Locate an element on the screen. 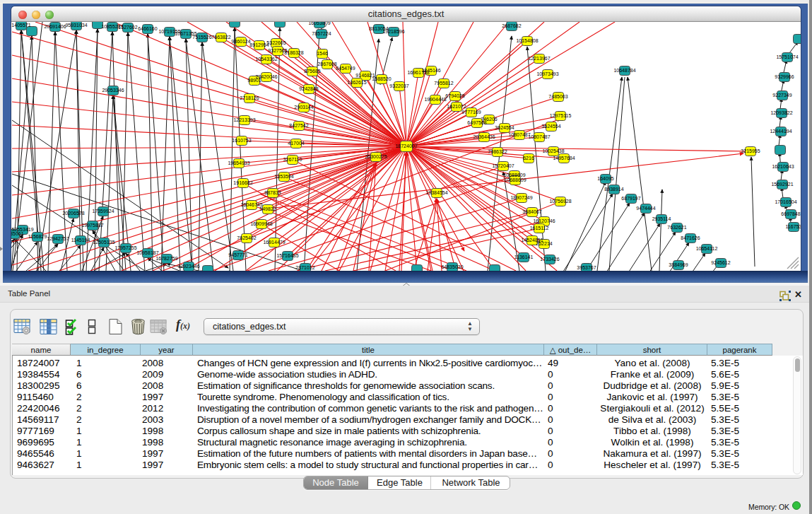  svg-text: 2871012 is located at coordinates (305, 267).